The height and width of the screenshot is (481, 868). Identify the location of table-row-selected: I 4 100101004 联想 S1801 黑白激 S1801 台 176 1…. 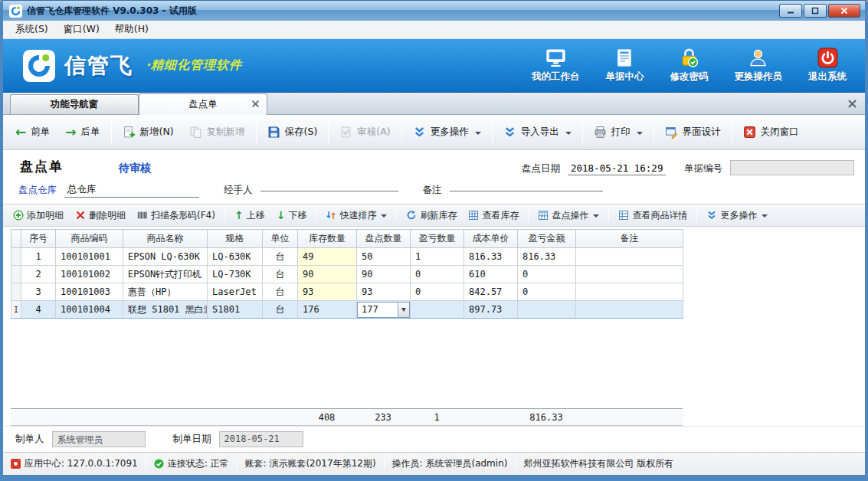
(348, 309).